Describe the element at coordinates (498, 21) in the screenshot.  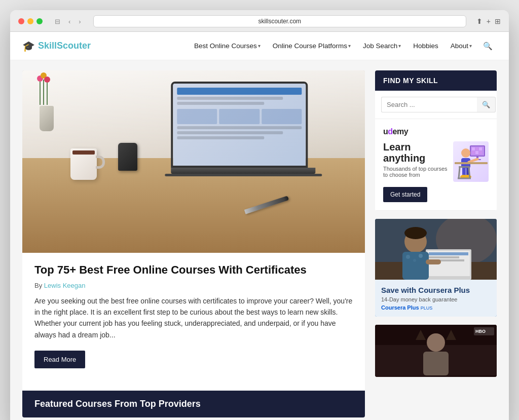
I see `extensions-button: ⊞` at that location.